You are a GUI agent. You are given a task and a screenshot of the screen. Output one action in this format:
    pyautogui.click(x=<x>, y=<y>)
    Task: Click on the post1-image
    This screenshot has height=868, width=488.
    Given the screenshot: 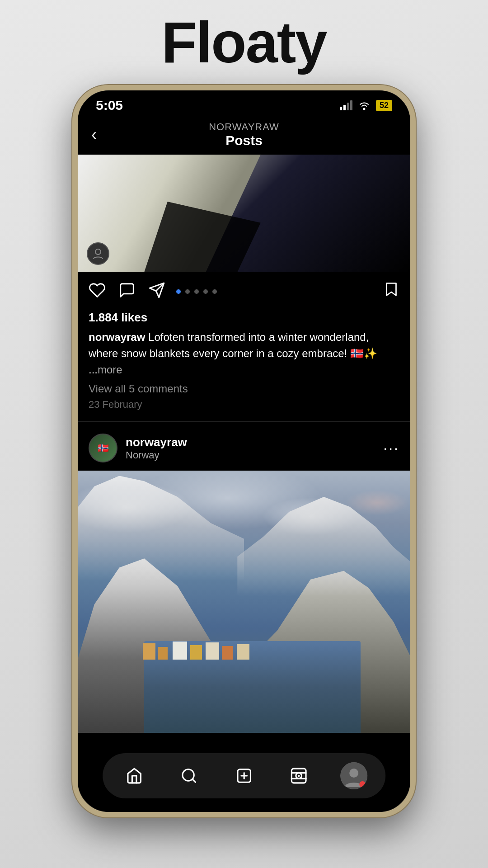 What is the action you would take?
    pyautogui.click(x=244, y=213)
    